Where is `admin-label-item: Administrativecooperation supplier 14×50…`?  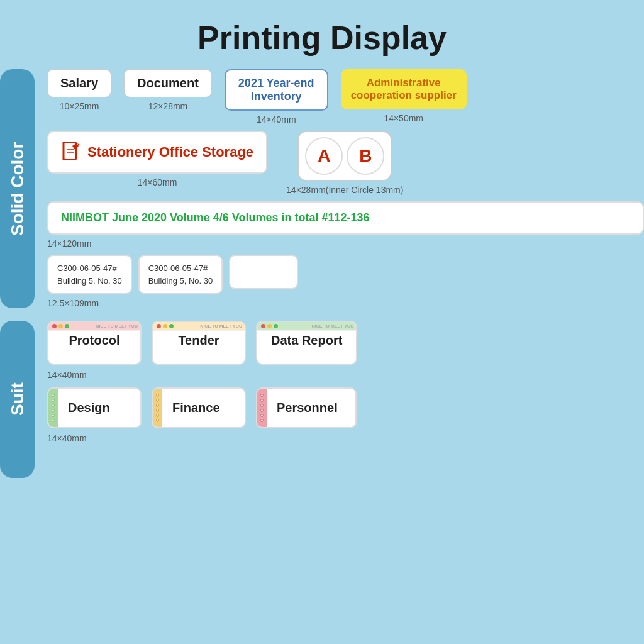 admin-label-item: Administrativecooperation supplier 14×50… is located at coordinates (404, 96).